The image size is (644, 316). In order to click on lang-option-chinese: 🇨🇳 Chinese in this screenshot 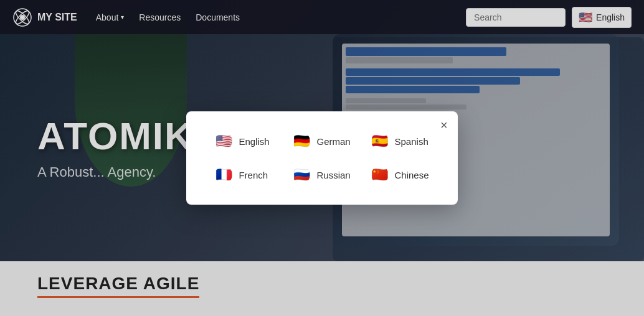, I will do `click(400, 175)`.